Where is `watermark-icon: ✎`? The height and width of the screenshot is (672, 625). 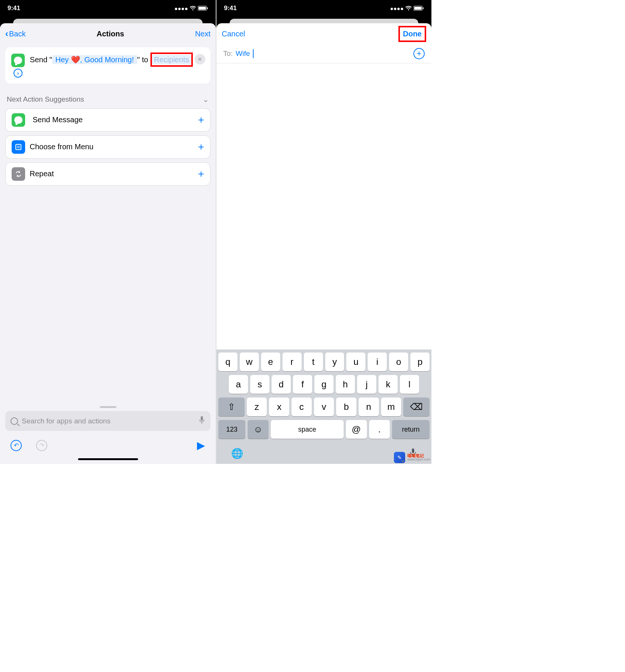
watermark-icon: ✎ is located at coordinates (400, 458).